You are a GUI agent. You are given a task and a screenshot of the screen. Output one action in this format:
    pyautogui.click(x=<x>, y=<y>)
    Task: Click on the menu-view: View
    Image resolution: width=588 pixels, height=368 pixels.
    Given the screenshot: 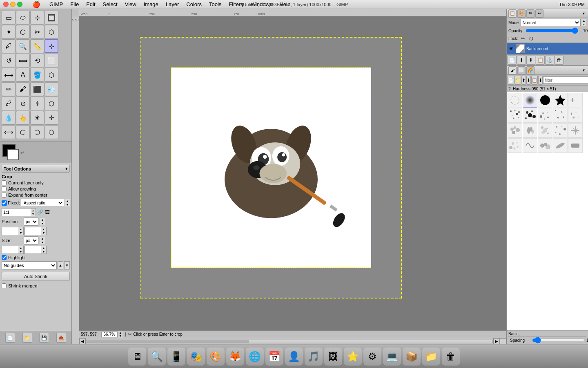 What is the action you would take?
    pyautogui.click(x=131, y=4)
    